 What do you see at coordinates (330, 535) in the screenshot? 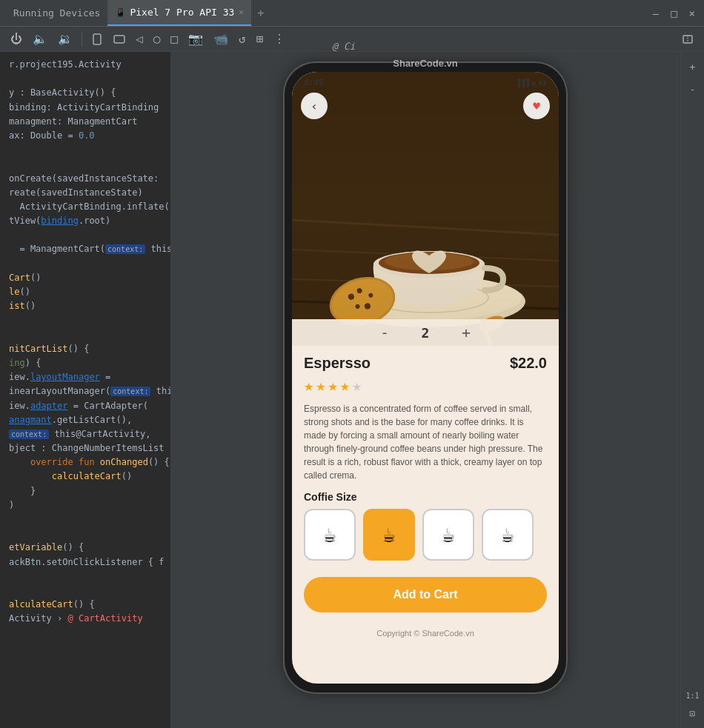
I see `size-option-xs: ☕` at bounding box center [330, 535].